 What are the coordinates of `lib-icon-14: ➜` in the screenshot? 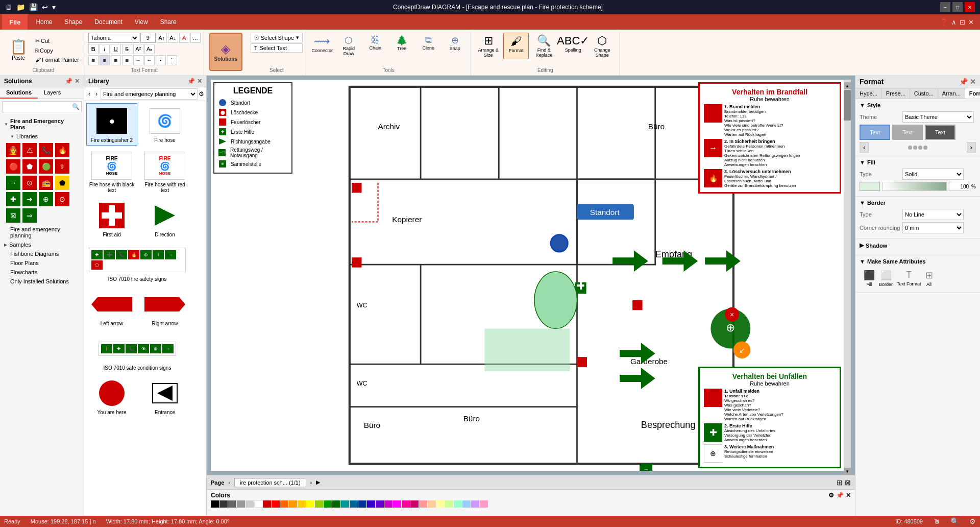 It's located at (30, 199).